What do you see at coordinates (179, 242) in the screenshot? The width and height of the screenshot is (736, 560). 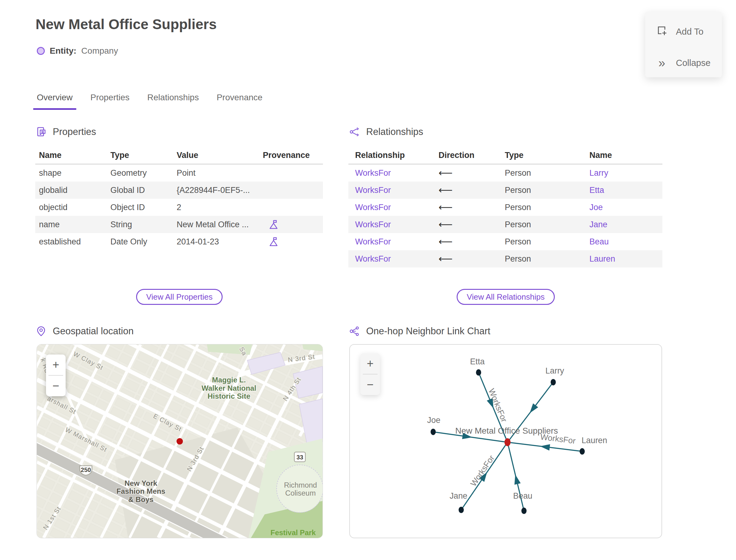 I see `property-row: establishedDate Only2014-01-23` at bounding box center [179, 242].